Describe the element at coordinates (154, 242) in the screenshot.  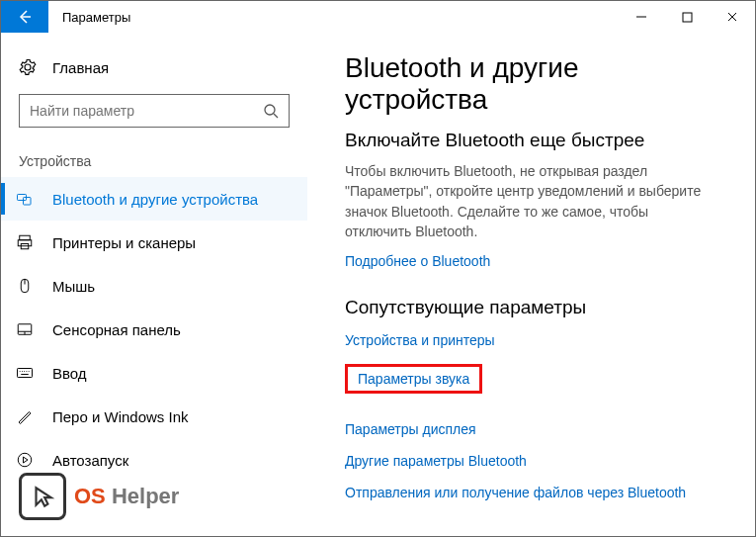
I see `sidebar-item-printers: Принтеры и сканеры` at that location.